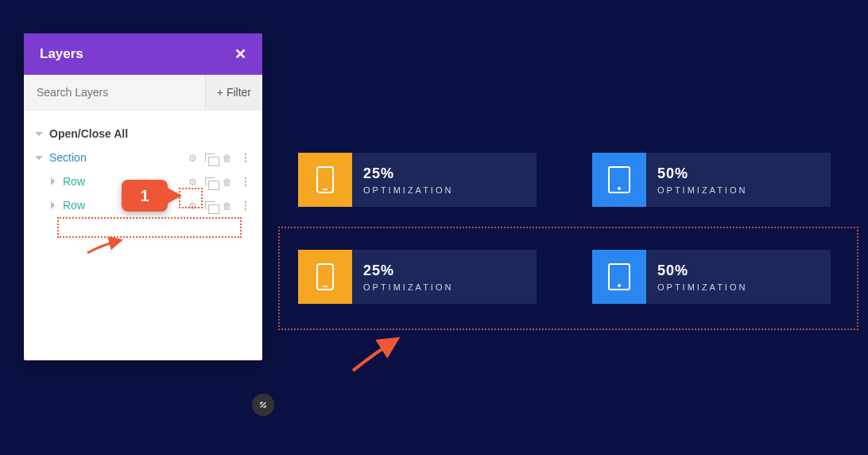  Describe the element at coordinates (234, 92) in the screenshot. I see `filter-button: + Filter` at that location.